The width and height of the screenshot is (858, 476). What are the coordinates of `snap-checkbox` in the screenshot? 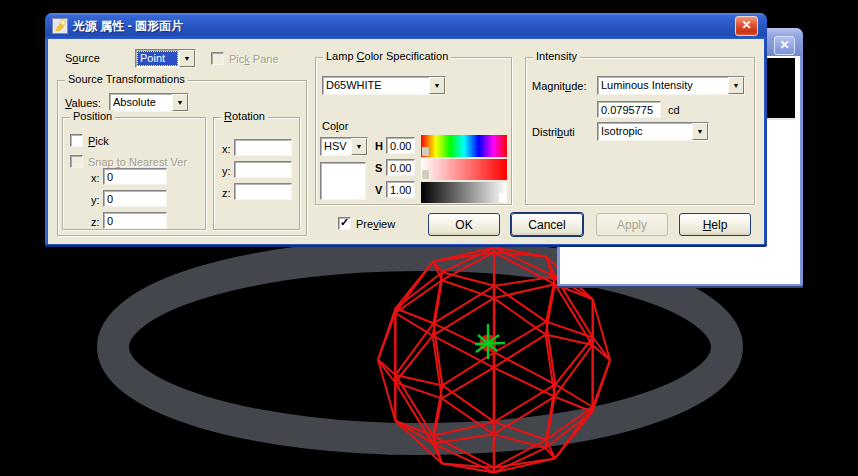 It's located at (76, 162).